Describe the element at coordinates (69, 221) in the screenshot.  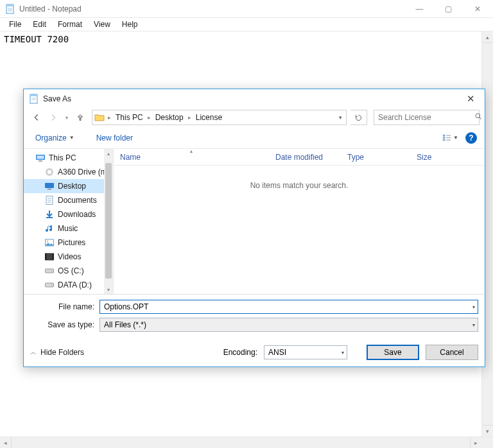
I see `folder-tree: This PCA360 Drive (markus)DesktopDocumen…` at that location.